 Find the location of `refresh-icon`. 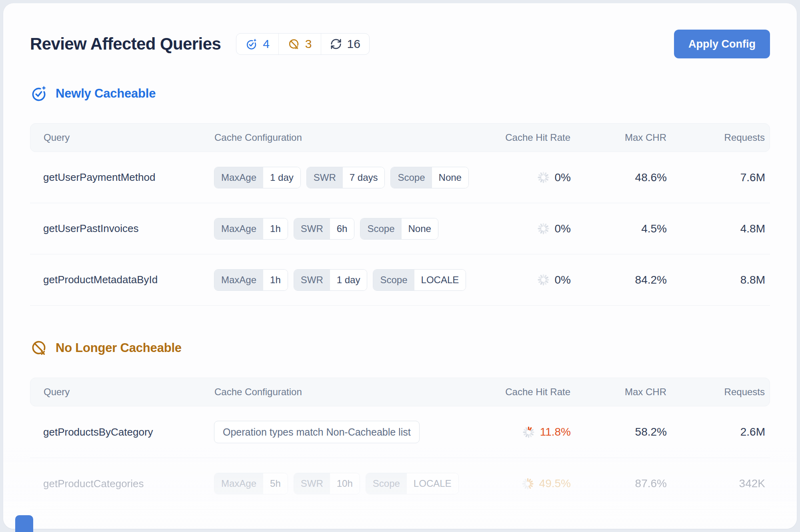

refresh-icon is located at coordinates (336, 44).